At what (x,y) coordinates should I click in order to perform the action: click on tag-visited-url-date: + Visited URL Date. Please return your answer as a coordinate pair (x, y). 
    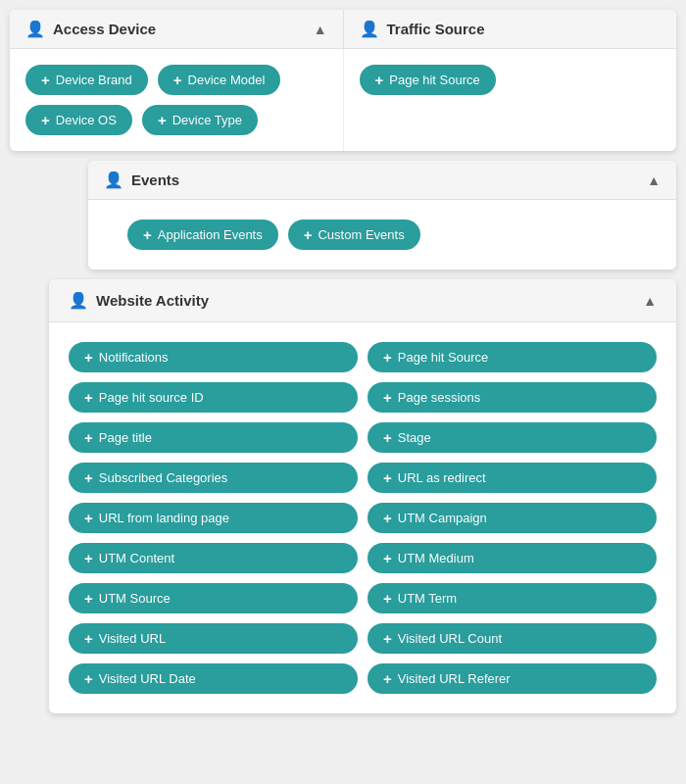
    Looking at the image, I should click on (214, 678).